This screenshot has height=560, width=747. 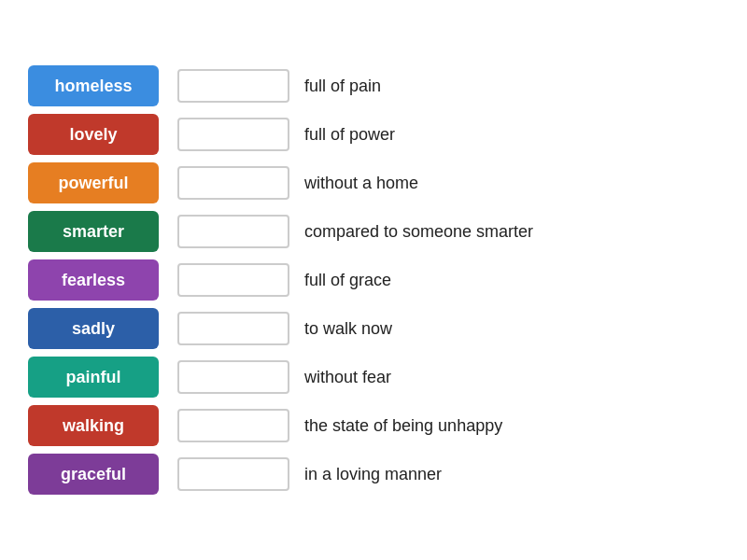 I want to click on definition-text-0: full of pain, so click(x=343, y=86).